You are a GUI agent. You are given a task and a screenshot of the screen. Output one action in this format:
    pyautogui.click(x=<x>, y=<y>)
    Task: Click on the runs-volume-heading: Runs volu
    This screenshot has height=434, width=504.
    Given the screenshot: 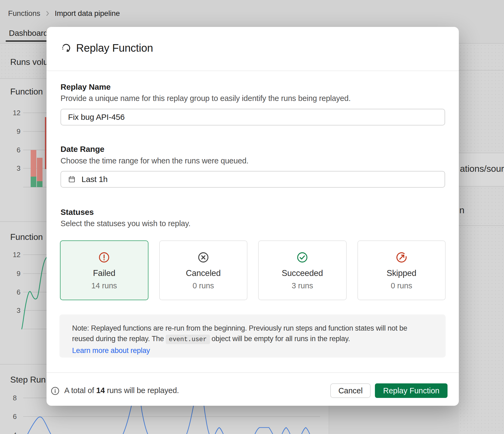 What is the action you would take?
    pyautogui.click(x=29, y=62)
    